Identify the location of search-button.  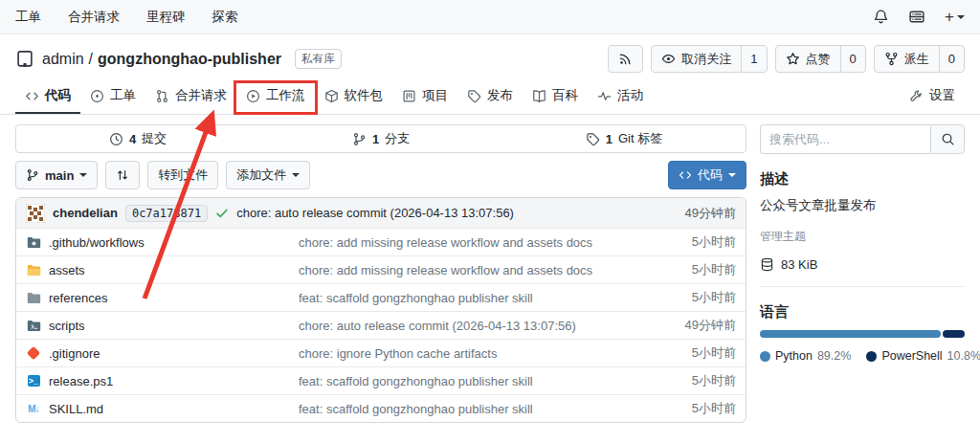
(947, 140).